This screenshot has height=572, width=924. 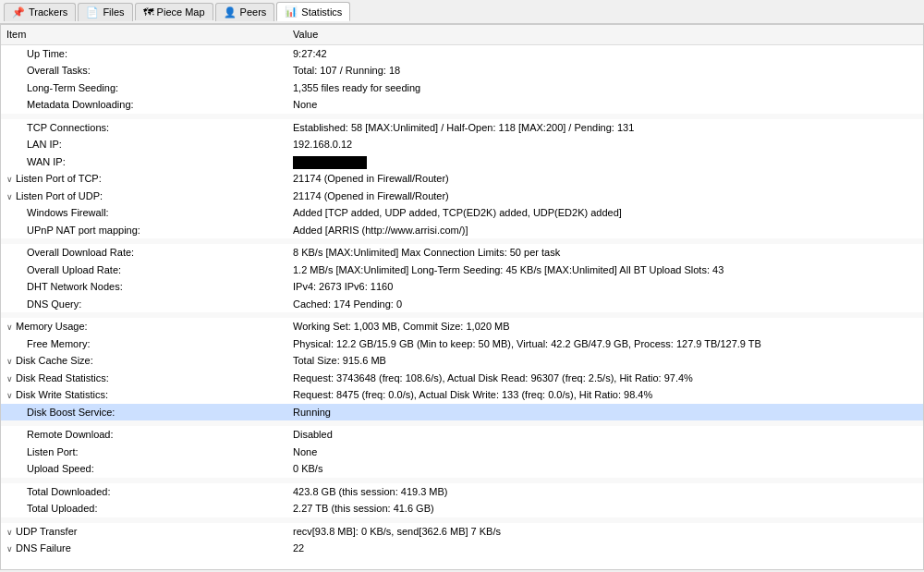 I want to click on row-value: 9:27:42, so click(x=605, y=54).